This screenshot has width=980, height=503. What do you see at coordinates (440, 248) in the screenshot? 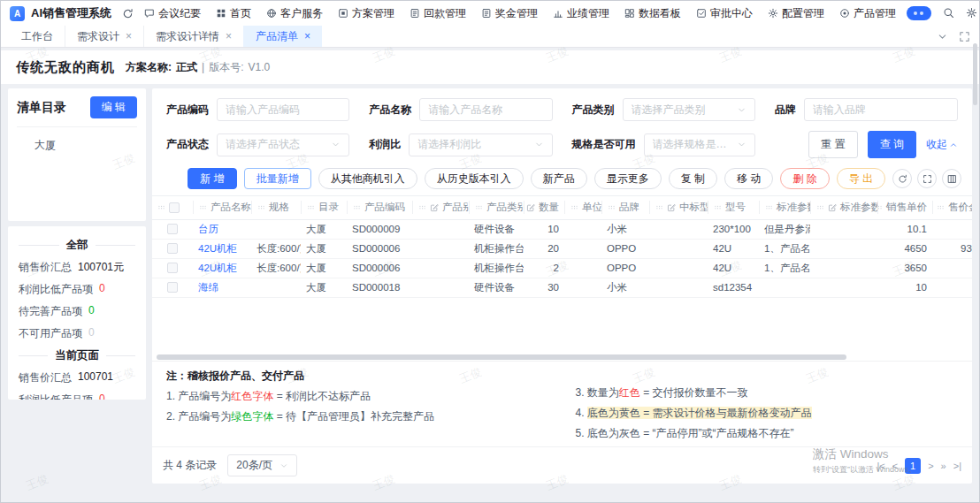
I see `cell-alias` at bounding box center [440, 248].